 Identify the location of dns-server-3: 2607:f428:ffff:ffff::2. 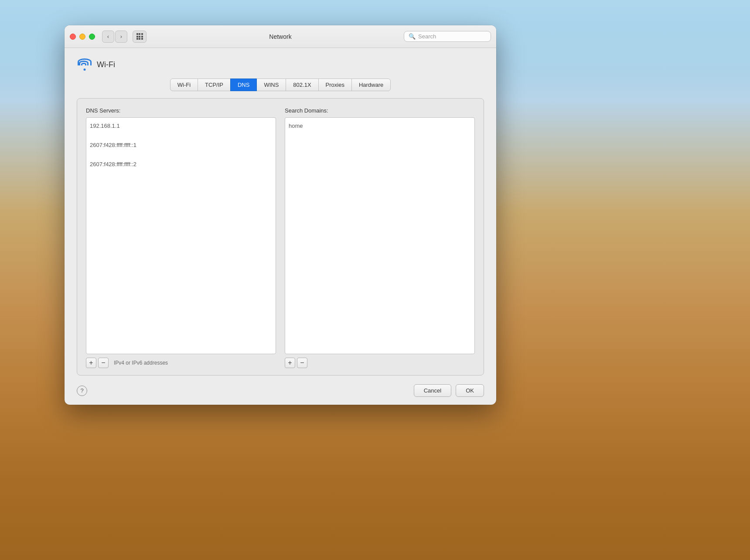
(181, 164).